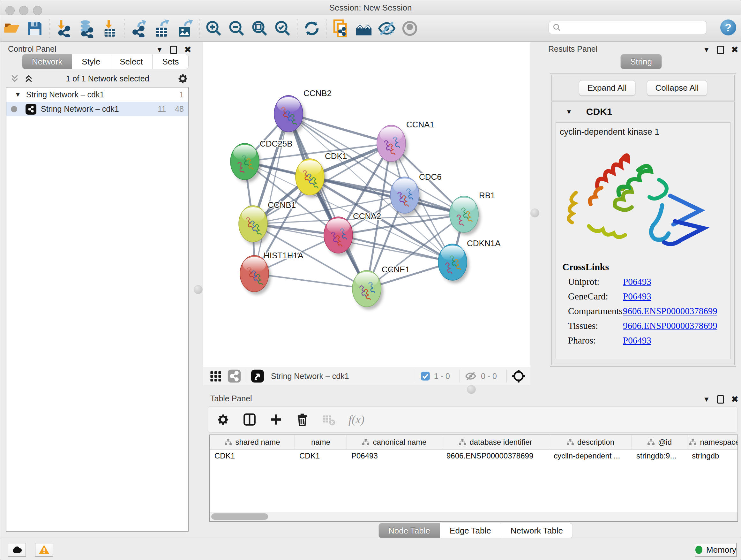 Image resolution: width=741 pixels, height=560 pixels. Describe the element at coordinates (185, 28) in the screenshot. I see `export-image-button` at that location.